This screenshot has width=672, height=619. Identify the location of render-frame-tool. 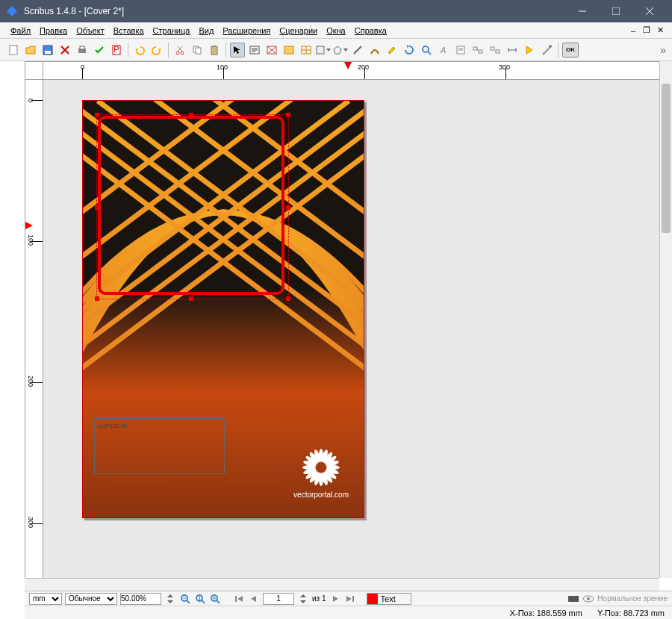
(289, 50).